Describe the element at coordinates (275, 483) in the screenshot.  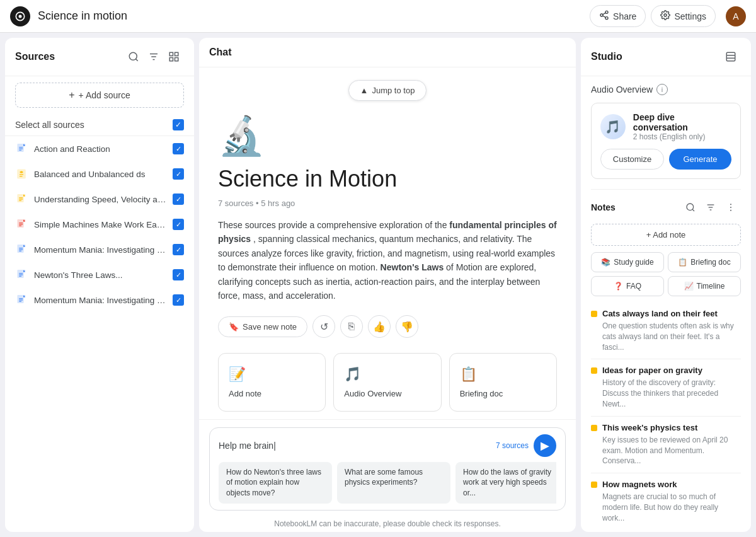
I see `suggestion-chip: How do Newton's three laws of motion exp…` at that location.